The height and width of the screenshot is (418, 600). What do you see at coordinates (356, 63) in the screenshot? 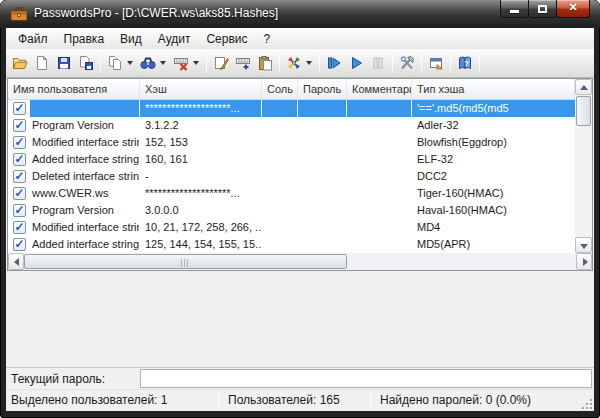
I see `play-icon` at bounding box center [356, 63].